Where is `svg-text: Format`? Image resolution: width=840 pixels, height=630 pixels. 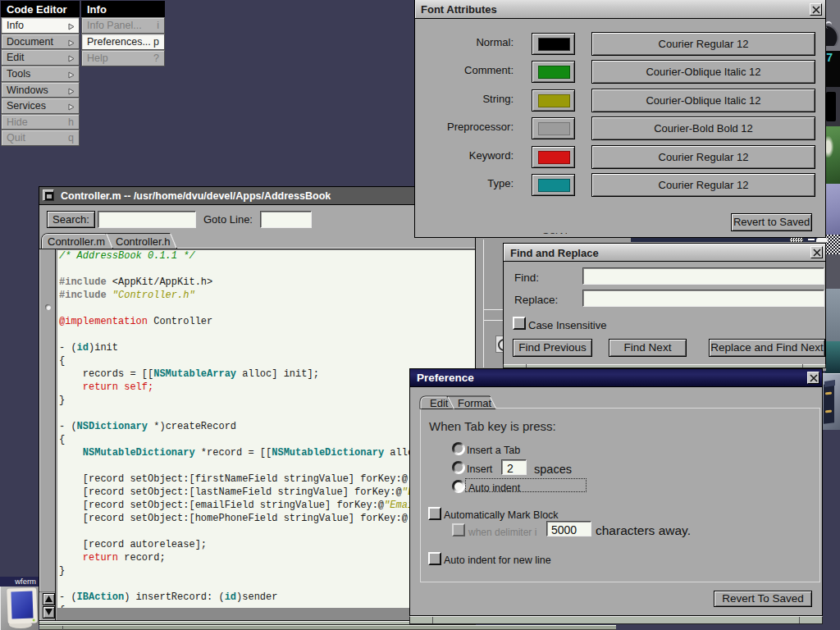
svg-text: Format is located at coordinates (475, 404).